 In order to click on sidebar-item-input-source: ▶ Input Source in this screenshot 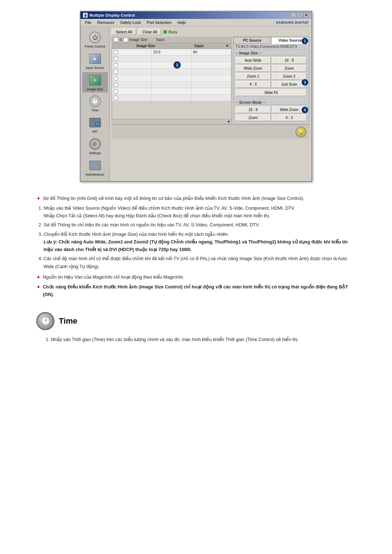, I will do `click(95, 61)`.